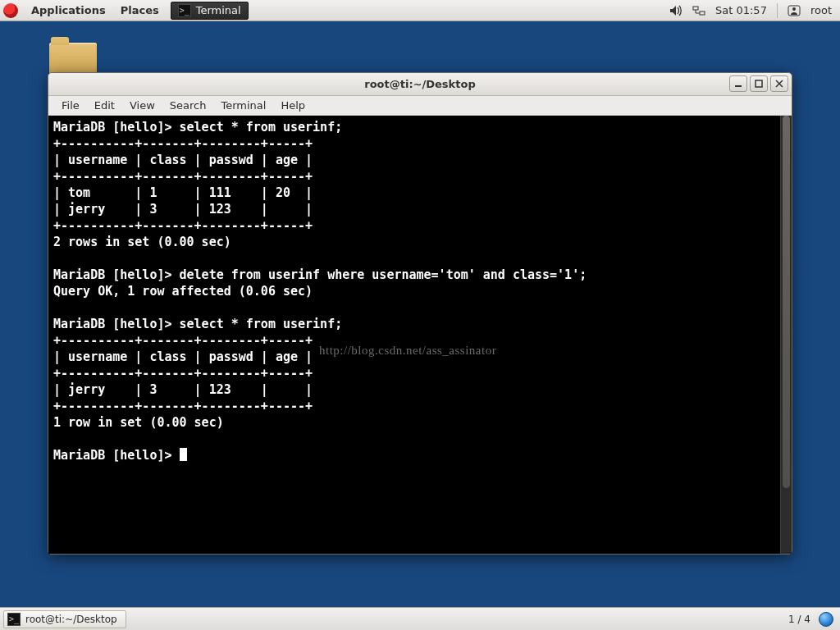 This screenshot has height=630, width=840. What do you see at coordinates (69, 10) in the screenshot?
I see `applications-menu: Applications` at bounding box center [69, 10].